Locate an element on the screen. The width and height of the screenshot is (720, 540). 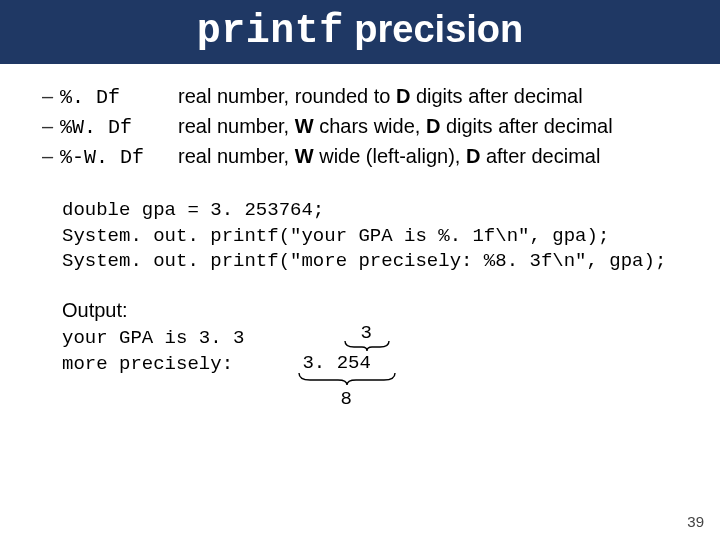
diagram-value: 3. 254 is located at coordinates (336, 363).